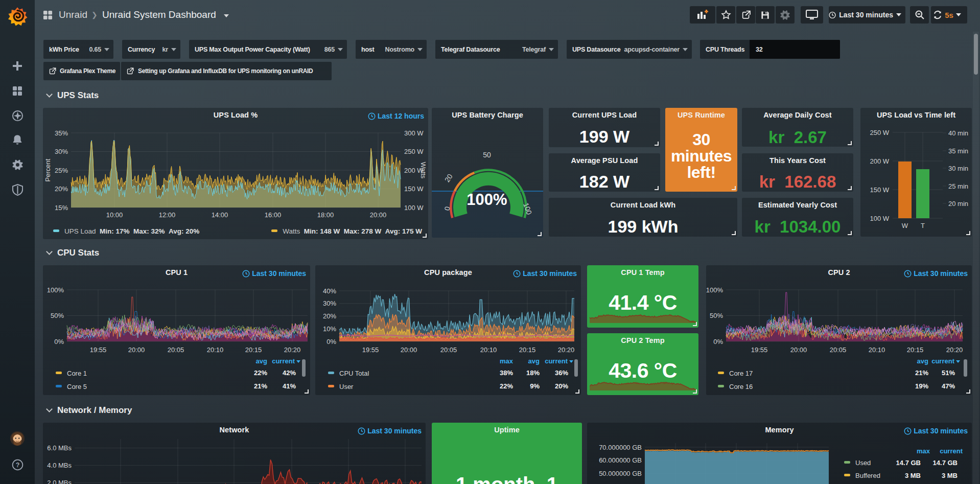 Image resolution: width=980 pixels, height=484 pixels. Describe the element at coordinates (168, 215) in the screenshot. I see `svg-text: 12:00` at that location.